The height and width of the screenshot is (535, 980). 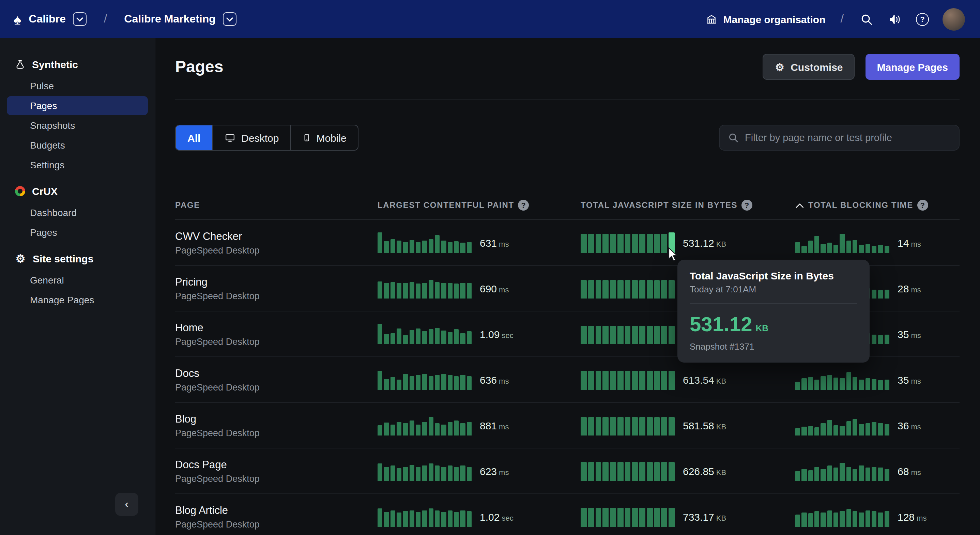 What do you see at coordinates (774, 346) in the screenshot?
I see `tooltip-snapshot: Snapshot #1371` at bounding box center [774, 346].